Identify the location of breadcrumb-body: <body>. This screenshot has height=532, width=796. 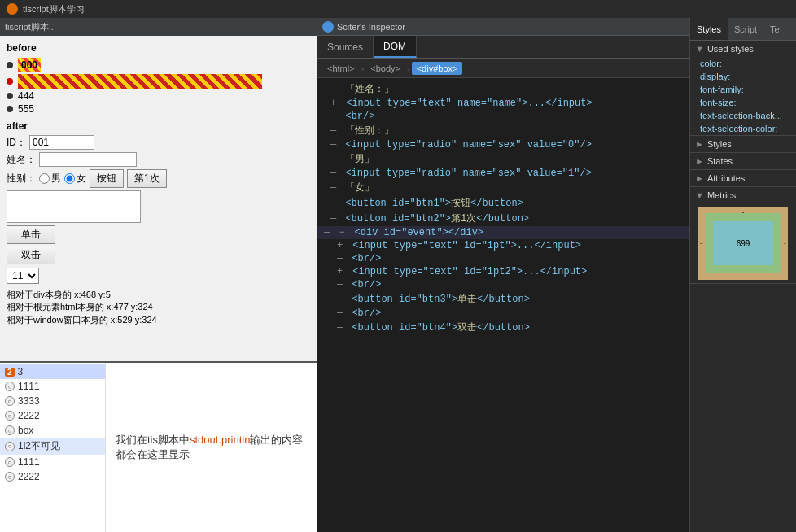
(386, 68).